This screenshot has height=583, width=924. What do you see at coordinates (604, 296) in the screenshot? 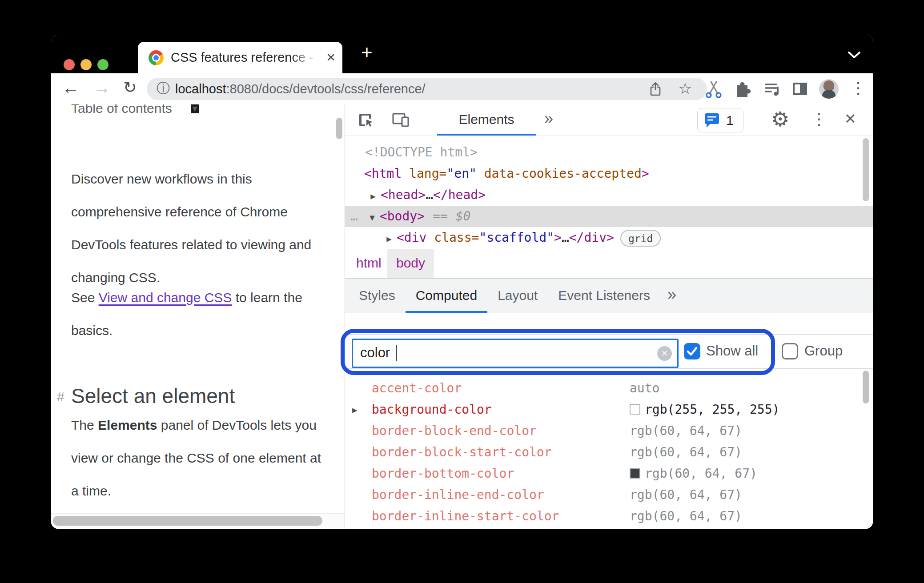
I see `tab-event-listeners: Event Listeners` at bounding box center [604, 296].